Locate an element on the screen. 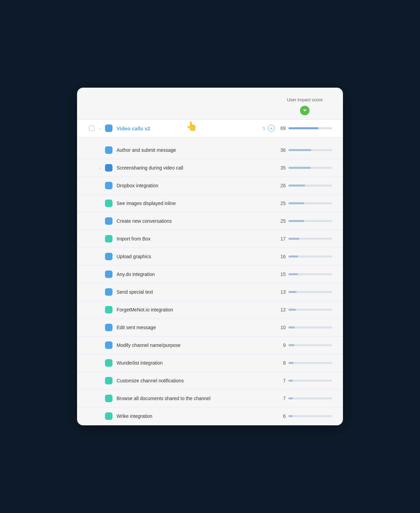 The image size is (420, 513). score-num: 8 is located at coordinates (282, 363).